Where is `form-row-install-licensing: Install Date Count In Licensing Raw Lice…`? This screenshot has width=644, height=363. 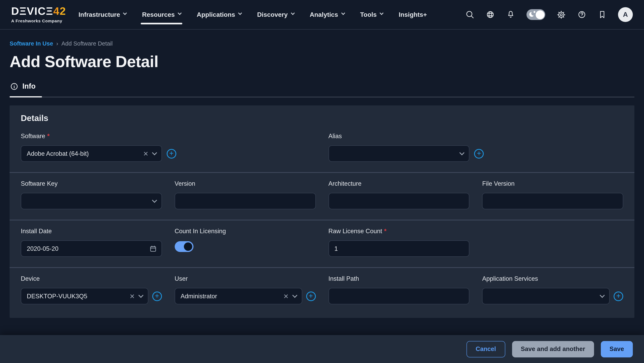 form-row-install-licensing: Install Date Count In Licensing Raw Lice… is located at coordinates (322, 244).